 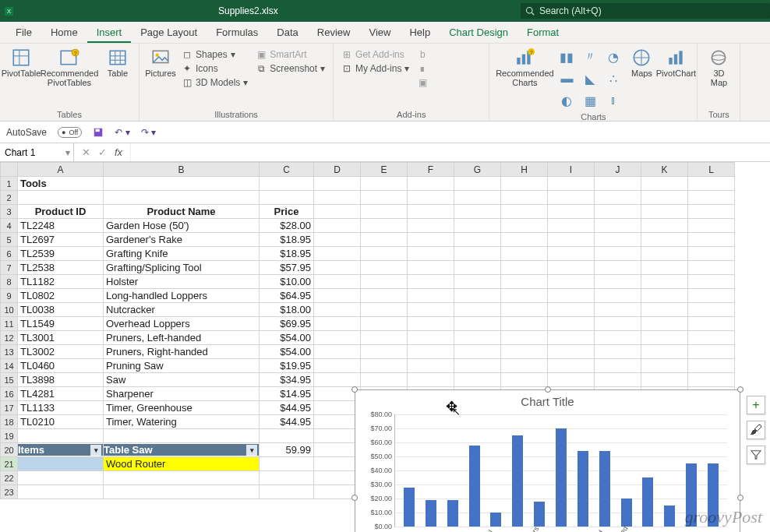 I want to click on cell: $69.95, so click(x=287, y=324).